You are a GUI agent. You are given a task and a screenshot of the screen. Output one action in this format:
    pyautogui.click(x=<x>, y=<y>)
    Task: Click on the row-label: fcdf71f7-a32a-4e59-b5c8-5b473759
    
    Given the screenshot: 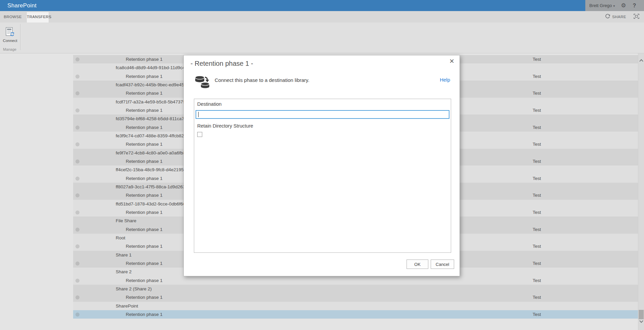 What is the action you would take?
    pyautogui.click(x=152, y=102)
    